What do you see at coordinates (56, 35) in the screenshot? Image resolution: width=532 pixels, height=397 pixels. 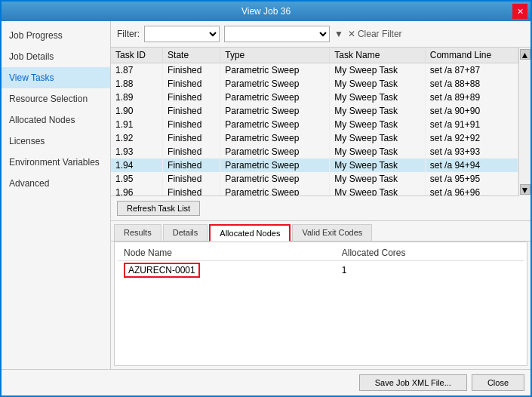 I see `sidebar-item-job-progress: Job Progress` at bounding box center [56, 35].